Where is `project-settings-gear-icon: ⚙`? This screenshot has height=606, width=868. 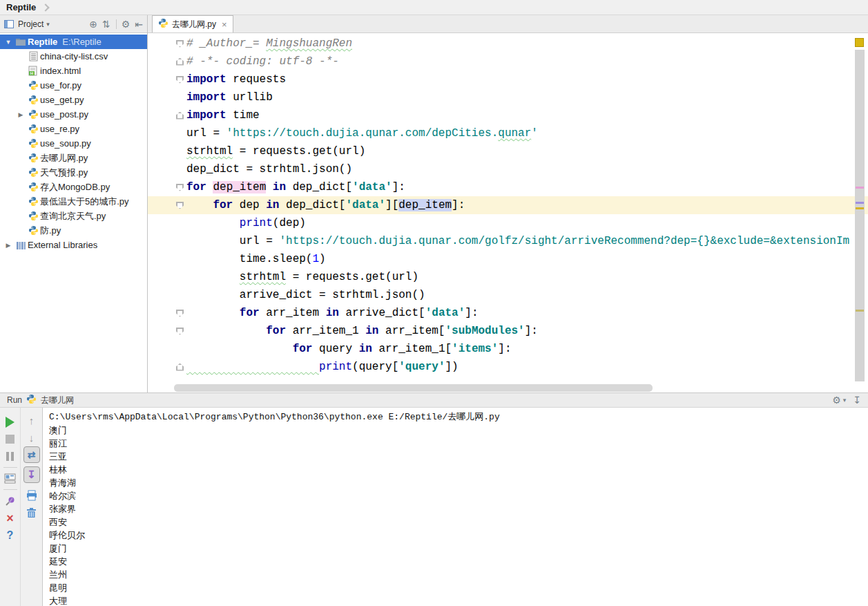 project-settings-gear-icon: ⚙ is located at coordinates (126, 24).